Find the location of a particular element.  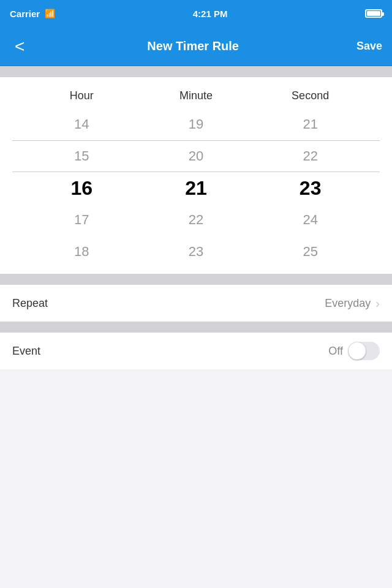

save-button: Save is located at coordinates (369, 47).